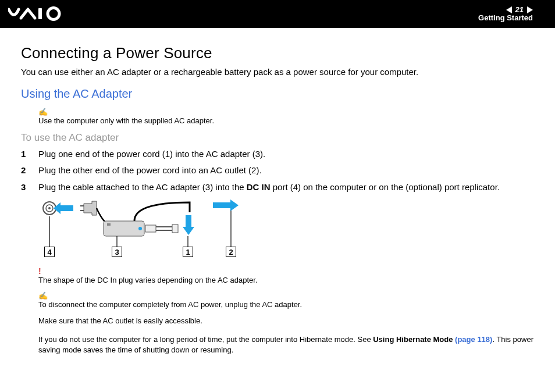 Image resolution: width=555 pixels, height=392 pixels. I want to click on header-section: Getting Started, so click(506, 18).